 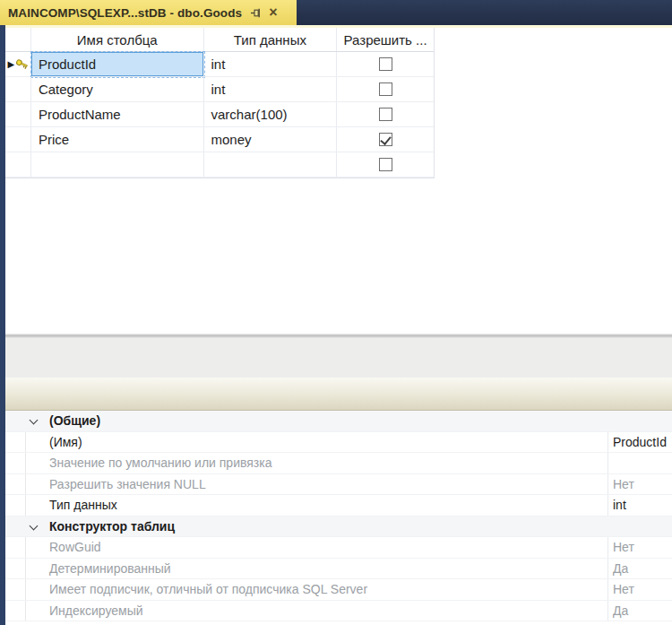 I want to click on table-row: Price money, so click(x=220, y=140).